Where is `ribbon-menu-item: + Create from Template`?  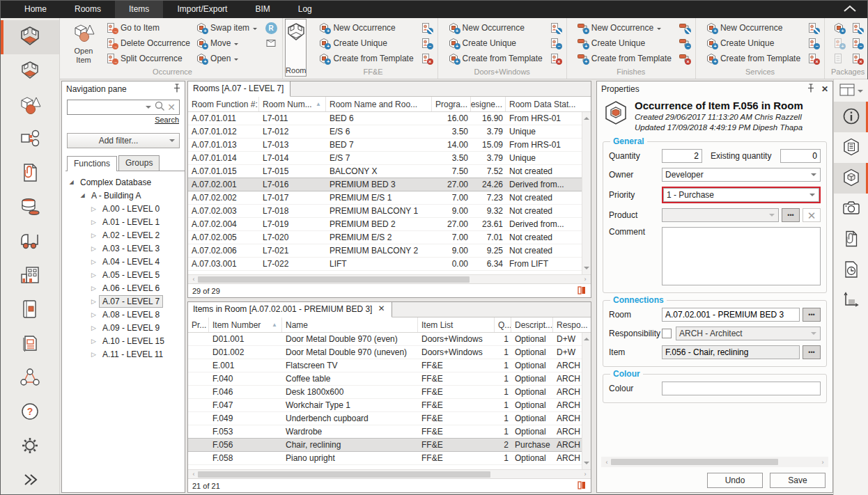 ribbon-menu-item: + Create from Template is located at coordinates (753, 58).